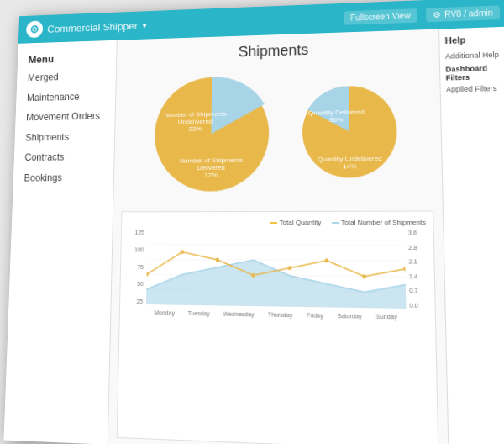  What do you see at coordinates (276, 314) in the screenshot?
I see `x-axis-labels: Monday Tuesday Wednesday Thursday Friday…` at bounding box center [276, 314].